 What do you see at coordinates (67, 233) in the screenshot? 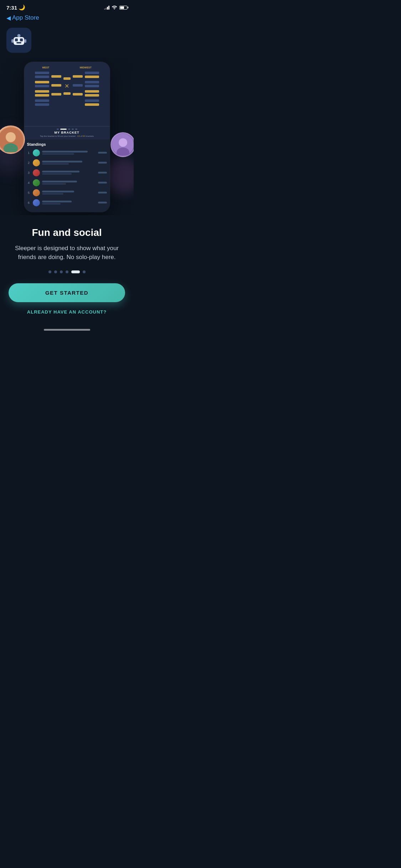
I see `hero-title: Fun and social` at bounding box center [67, 233].